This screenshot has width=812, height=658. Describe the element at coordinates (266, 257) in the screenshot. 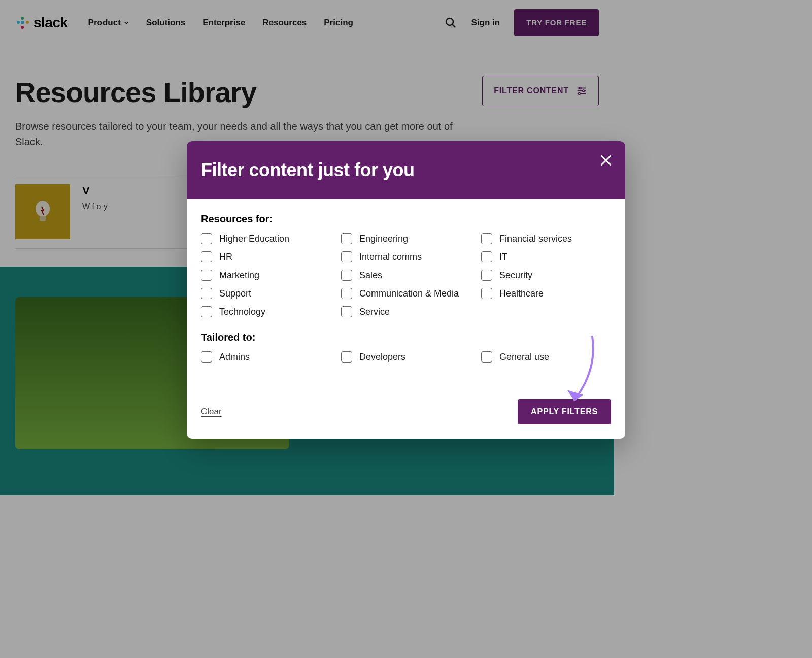

I see `filter-checkbox-item: HR` at that location.